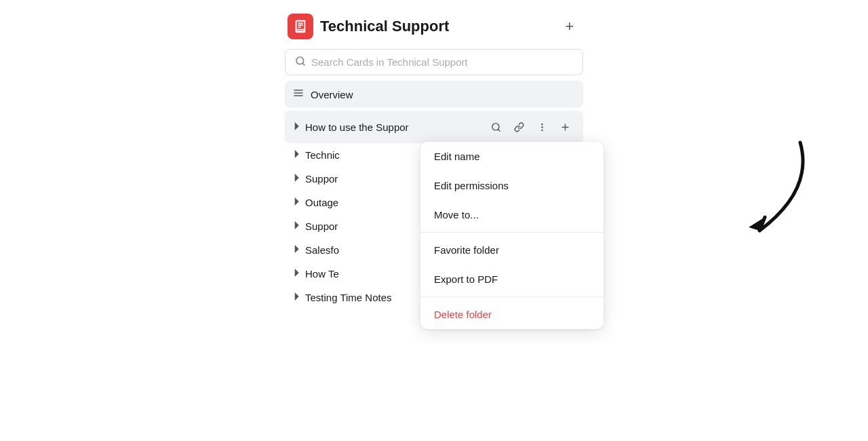  I want to click on arrow-annotation, so click(760, 204).